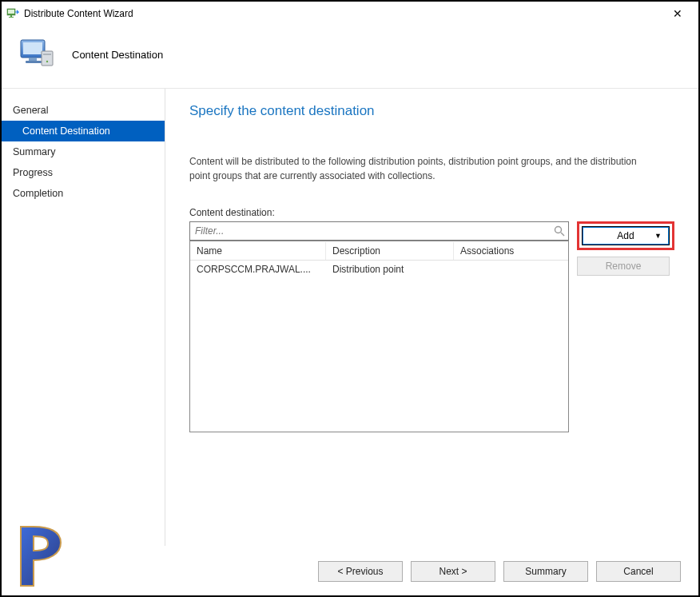 This screenshot has width=700, height=597. Describe the element at coordinates (258, 251) in the screenshot. I see `column-name: Name` at that location.